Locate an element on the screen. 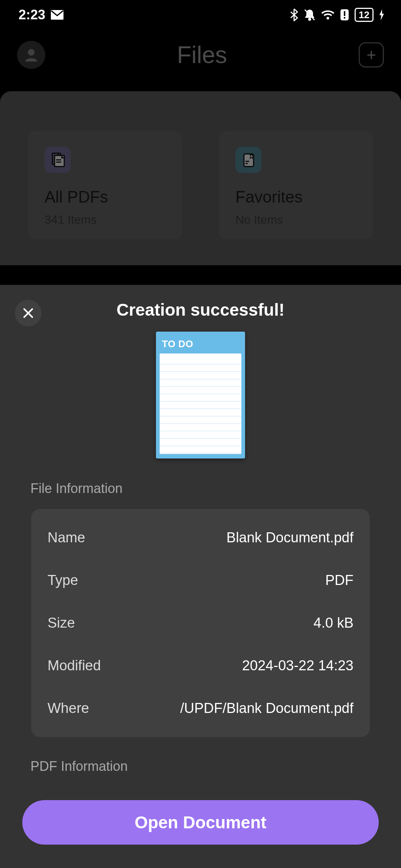 The height and width of the screenshot is (868, 401). pdf-info-label: PDF Information is located at coordinates (203, 766).